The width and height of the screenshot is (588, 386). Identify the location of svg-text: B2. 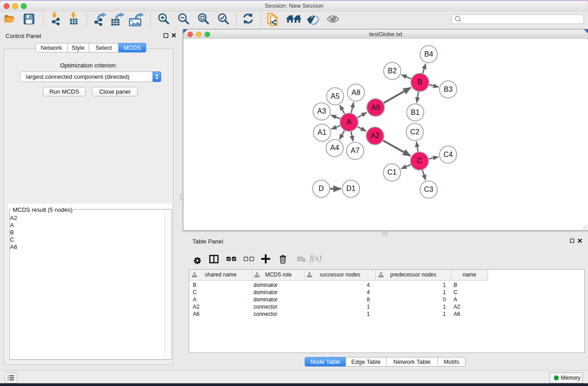
(392, 71).